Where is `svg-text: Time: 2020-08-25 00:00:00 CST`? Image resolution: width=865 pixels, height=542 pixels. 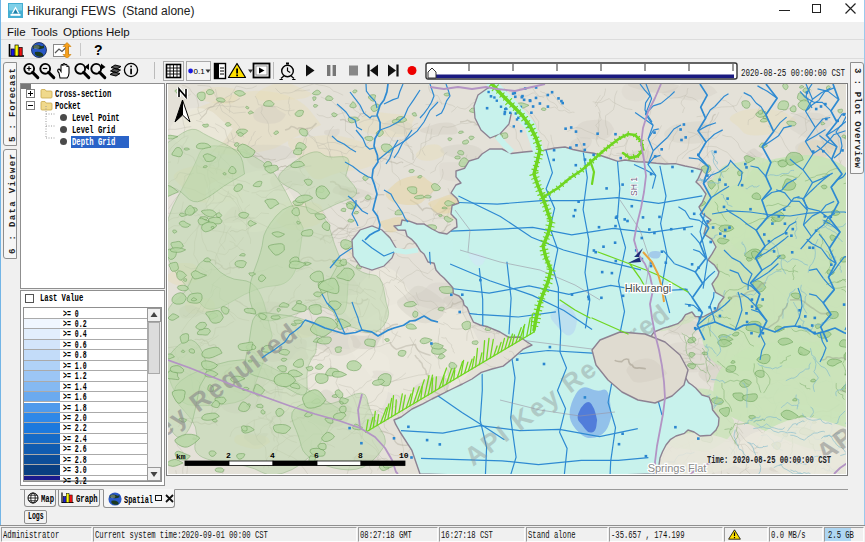 svg-text: Time: 2020-08-25 00:00:00 CST is located at coordinates (769, 460).